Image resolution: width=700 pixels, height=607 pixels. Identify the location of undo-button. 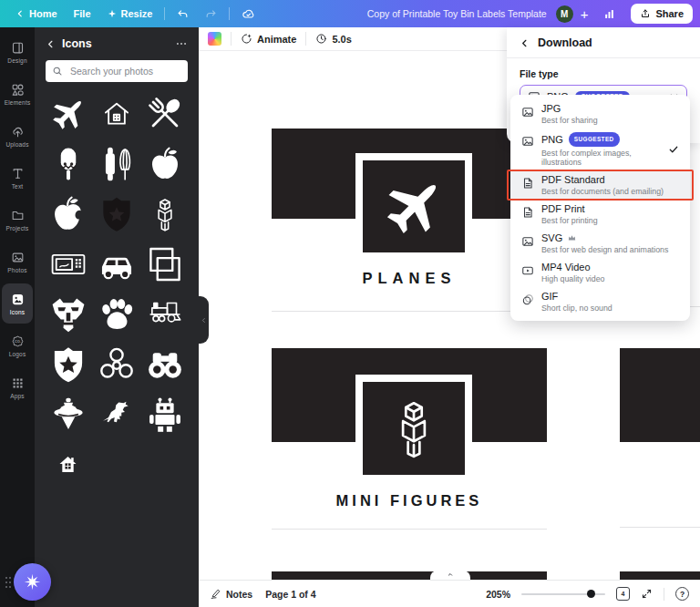
(182, 14).